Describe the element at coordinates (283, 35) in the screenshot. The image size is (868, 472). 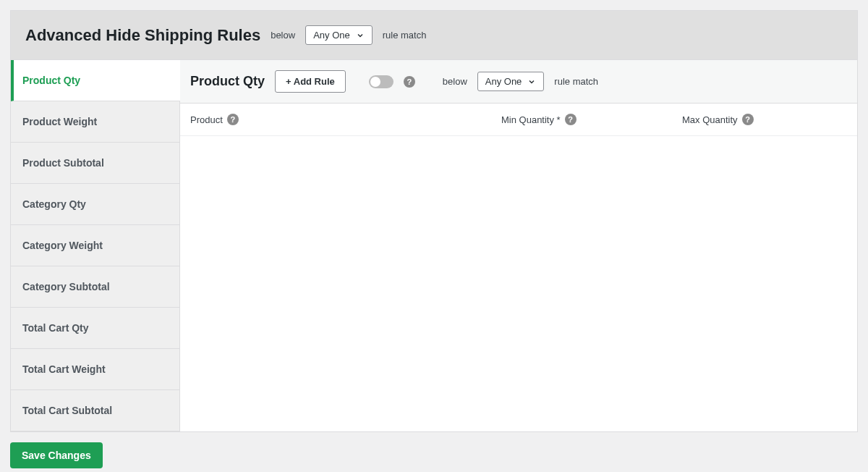
I see `header-below-label: below` at that location.